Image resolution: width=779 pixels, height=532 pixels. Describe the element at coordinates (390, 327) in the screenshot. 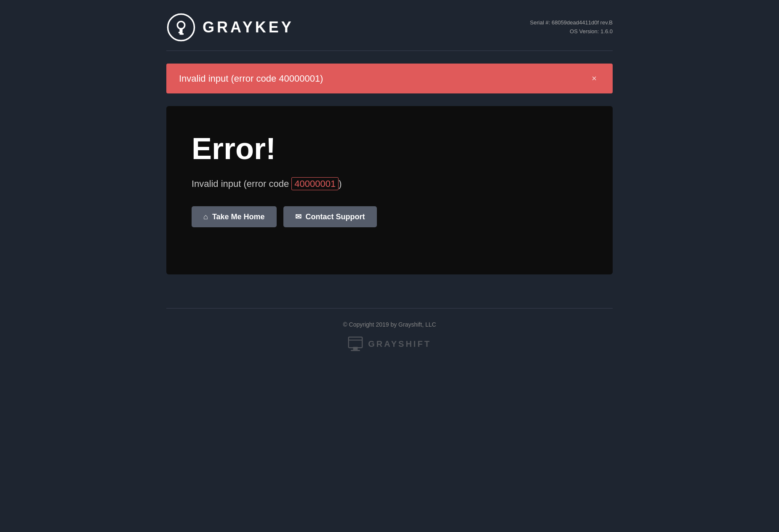

I see `footer: © Copyright 2019 by Grayshift, LLC GRAYS…` at that location.